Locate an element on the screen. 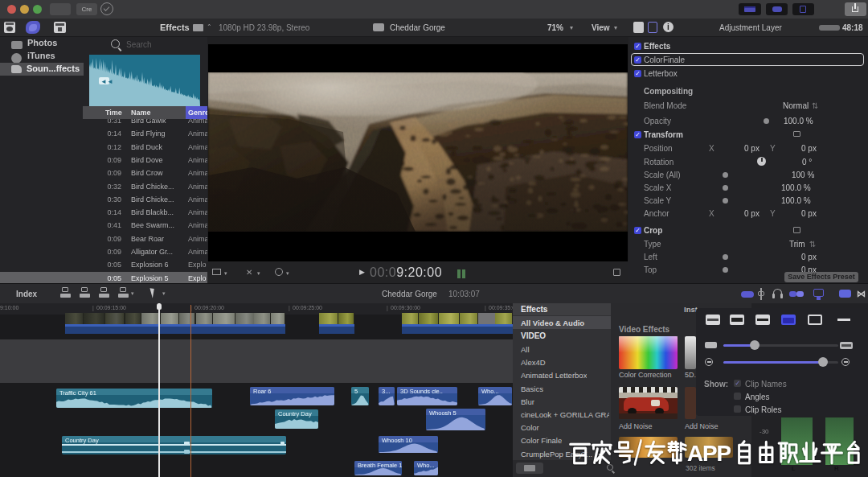 The image size is (868, 477). svg-text: APP is located at coordinates (709, 454).